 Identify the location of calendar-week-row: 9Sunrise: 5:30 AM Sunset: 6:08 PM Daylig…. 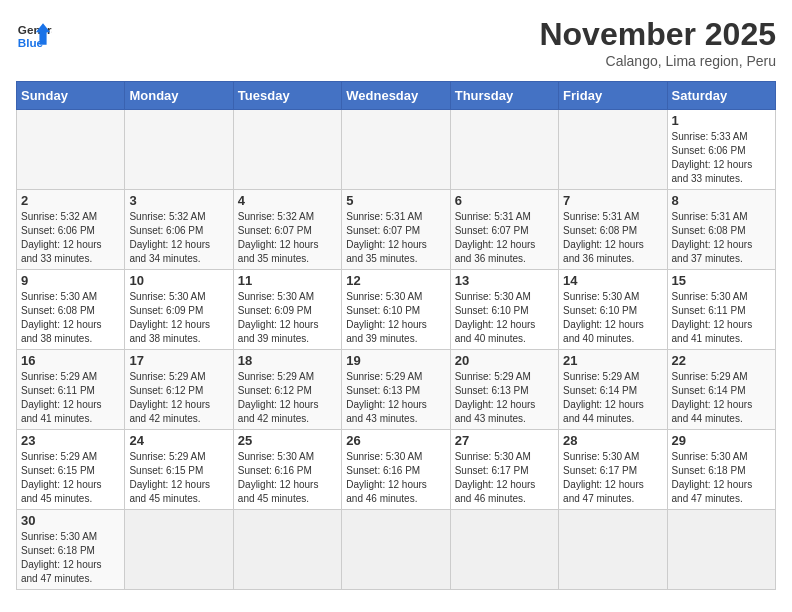
(396, 310).